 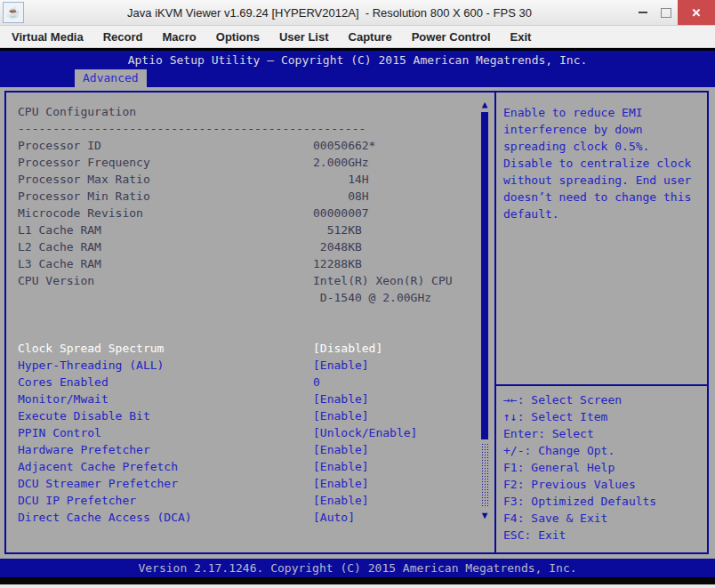 I want to click on setting-label: Microcode Revision, so click(x=165, y=213).